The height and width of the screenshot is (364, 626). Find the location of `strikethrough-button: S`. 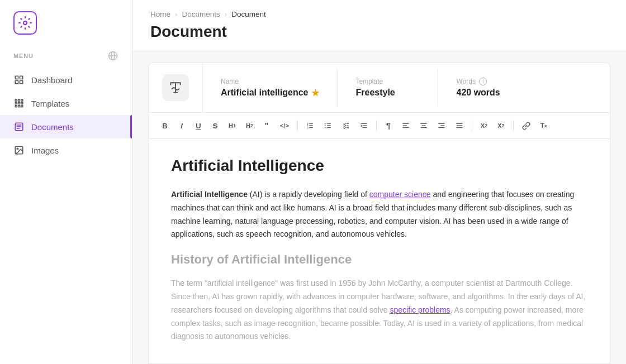

strikethrough-button: S is located at coordinates (215, 126).